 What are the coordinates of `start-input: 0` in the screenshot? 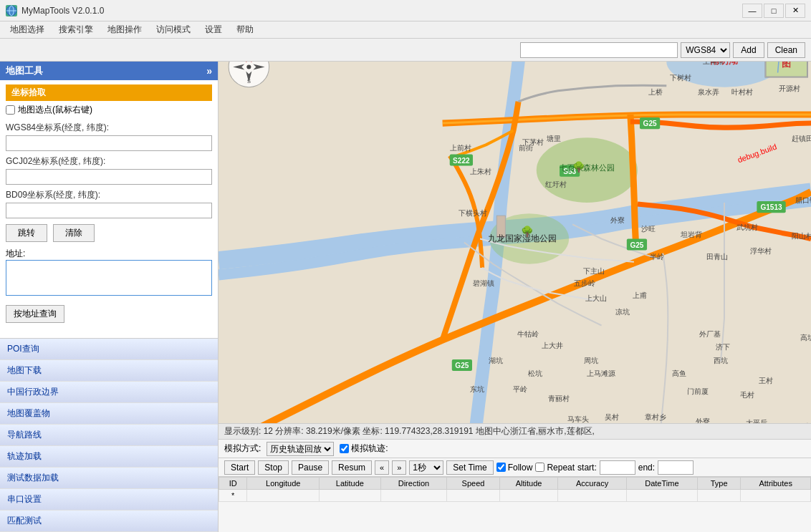 It's located at (618, 468).